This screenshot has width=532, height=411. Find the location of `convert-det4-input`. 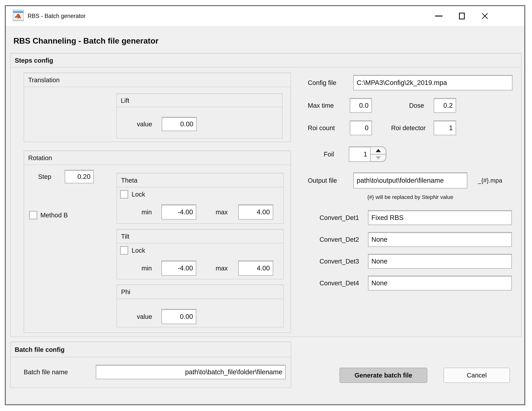

convert-det4-input is located at coordinates (440, 283).